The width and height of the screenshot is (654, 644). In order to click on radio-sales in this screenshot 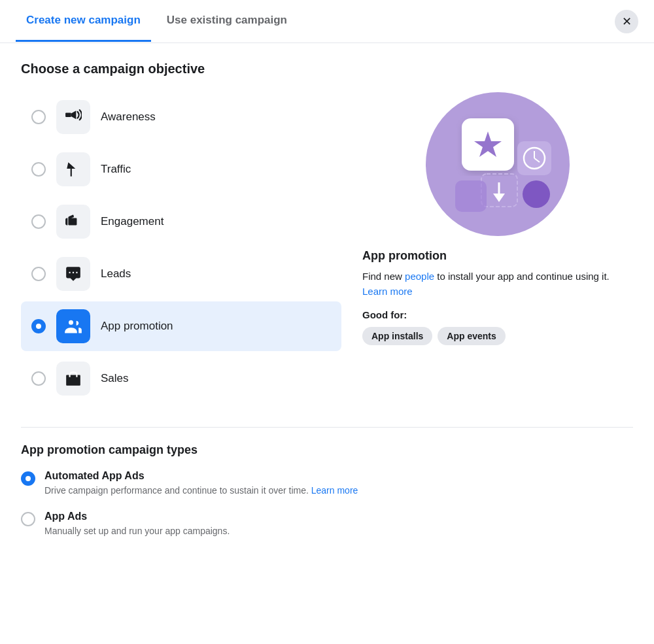, I will do `click(39, 379)`.